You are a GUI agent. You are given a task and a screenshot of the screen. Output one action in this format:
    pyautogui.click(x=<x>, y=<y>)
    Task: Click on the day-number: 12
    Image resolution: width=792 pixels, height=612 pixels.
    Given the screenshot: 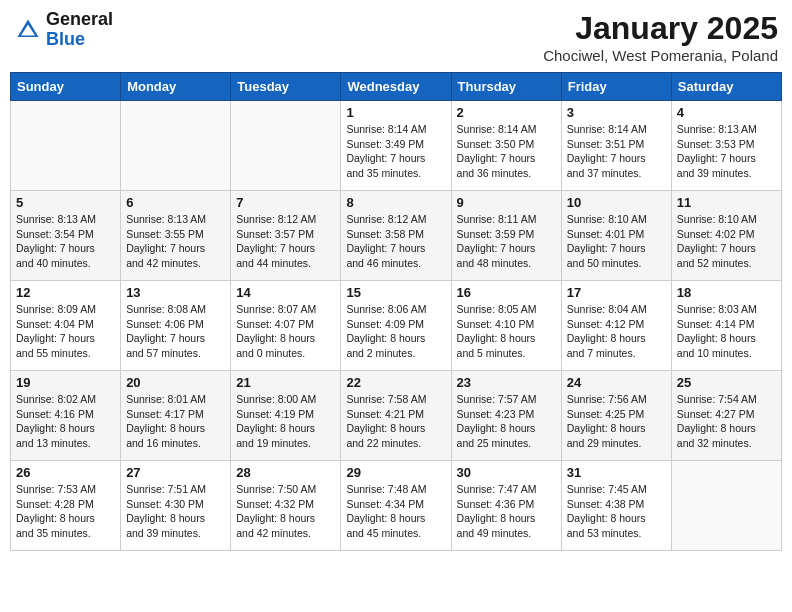 What is the action you would take?
    pyautogui.click(x=66, y=292)
    